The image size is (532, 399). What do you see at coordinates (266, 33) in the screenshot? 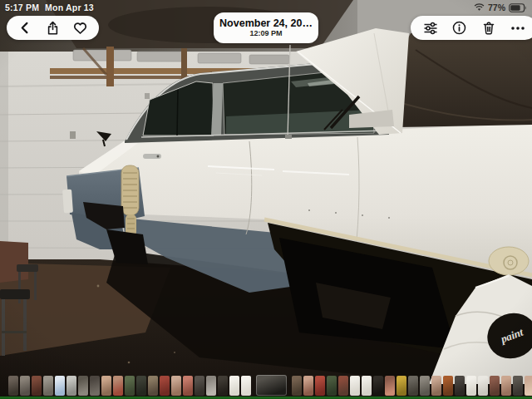
I see `photo-time-subtitle: 12:09 PM` at bounding box center [266, 33].